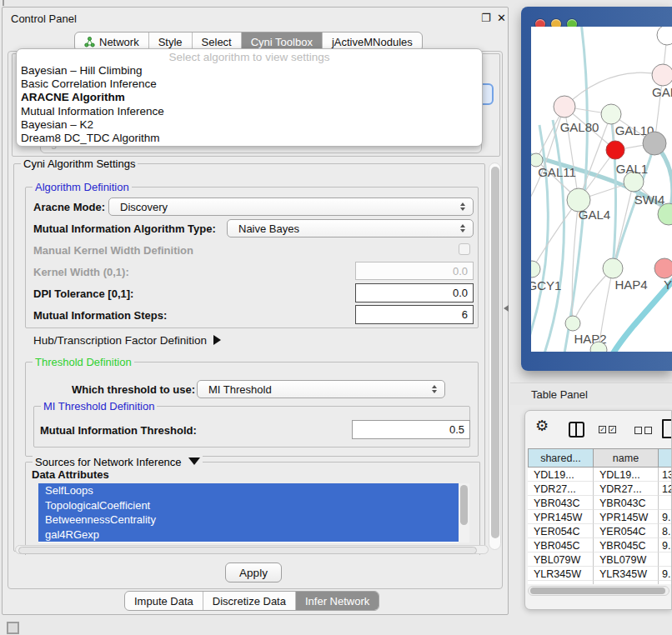 Image resolution: width=672 pixels, height=635 pixels. What do you see at coordinates (591, 393) in the screenshot?
I see `table-panel-titlebar: Table Panel` at bounding box center [591, 393].